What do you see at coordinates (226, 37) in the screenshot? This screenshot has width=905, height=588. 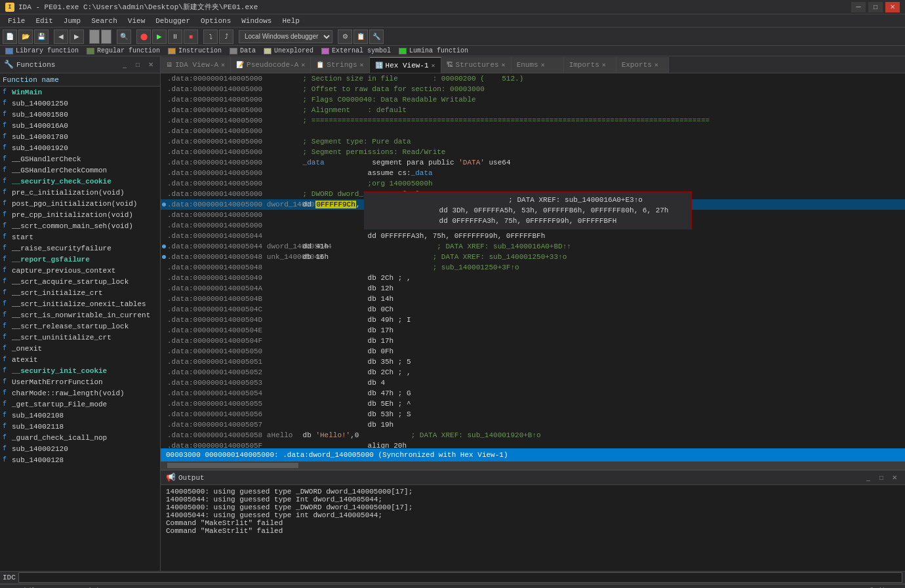 I see `tb-step-over: ⤴` at bounding box center [226, 37].